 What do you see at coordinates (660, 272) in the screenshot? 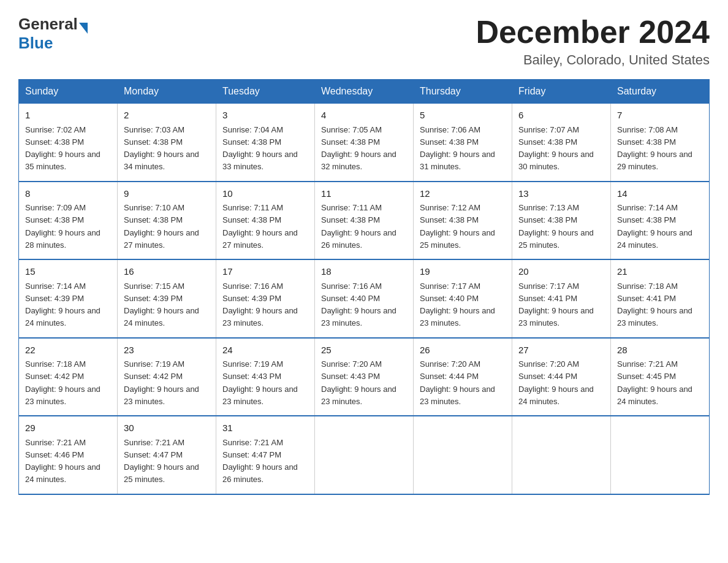
I see `day-number: 21` at bounding box center [660, 272].